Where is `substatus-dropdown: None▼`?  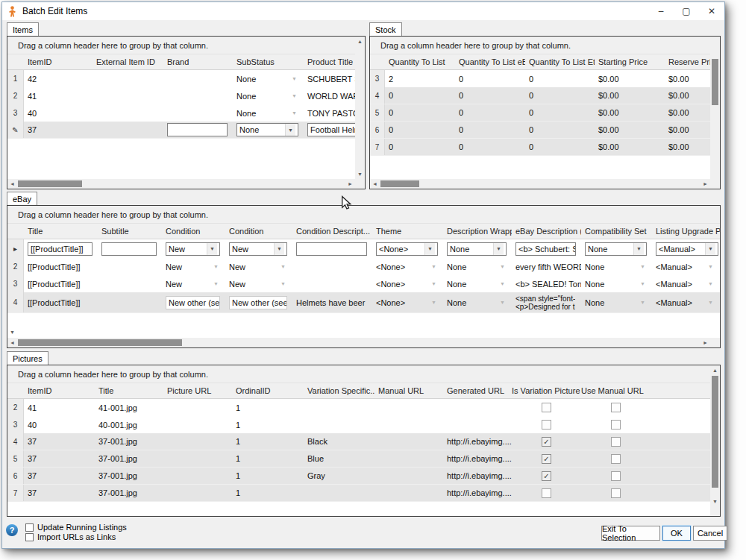
substatus-dropdown: None▼ is located at coordinates (267, 130).